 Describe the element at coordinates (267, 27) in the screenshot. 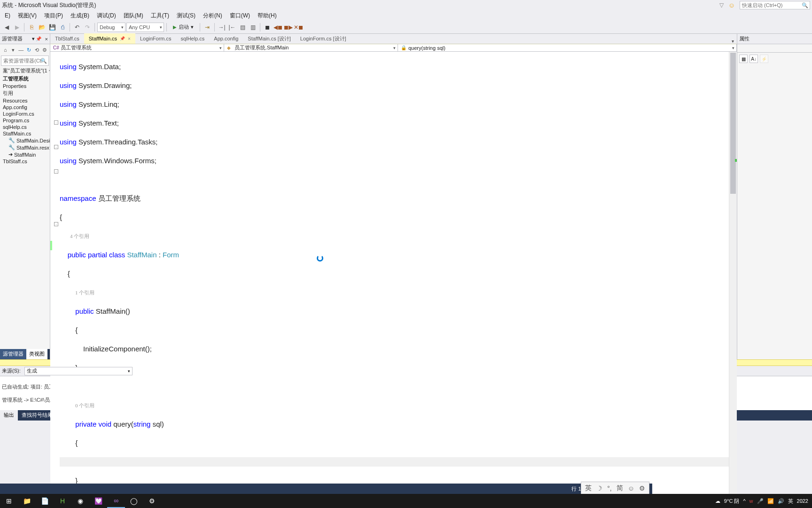

I see `bookmark-icon: ◼` at that location.